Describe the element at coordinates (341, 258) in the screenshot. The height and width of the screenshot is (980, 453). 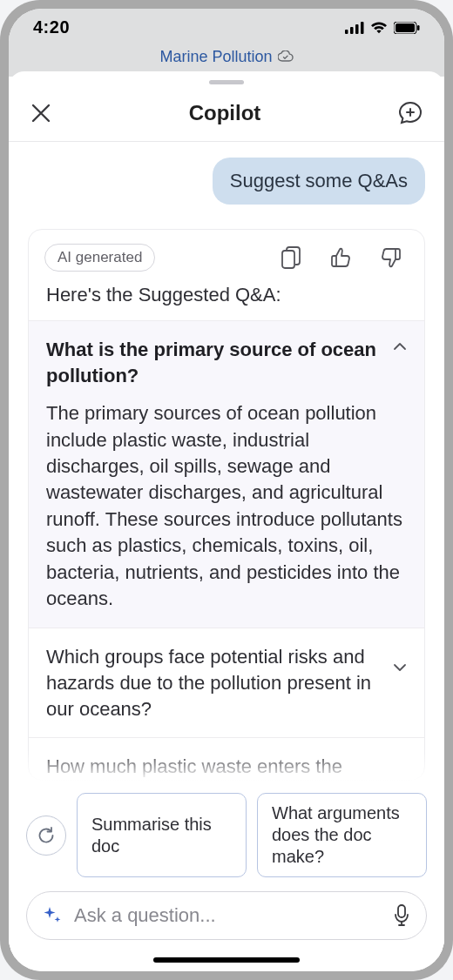
I see `thumbs-up-button` at that location.